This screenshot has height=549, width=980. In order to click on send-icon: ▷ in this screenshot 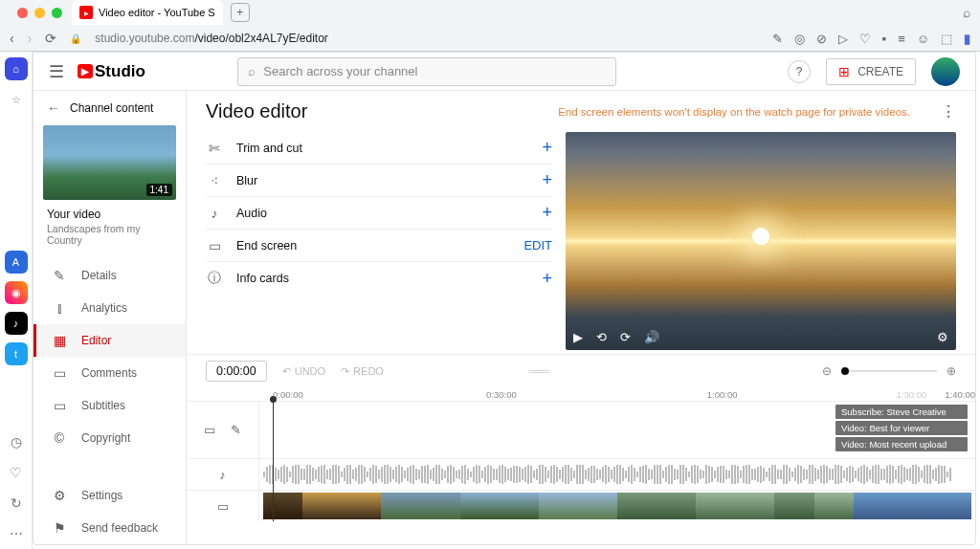, I will do `click(843, 38)`.